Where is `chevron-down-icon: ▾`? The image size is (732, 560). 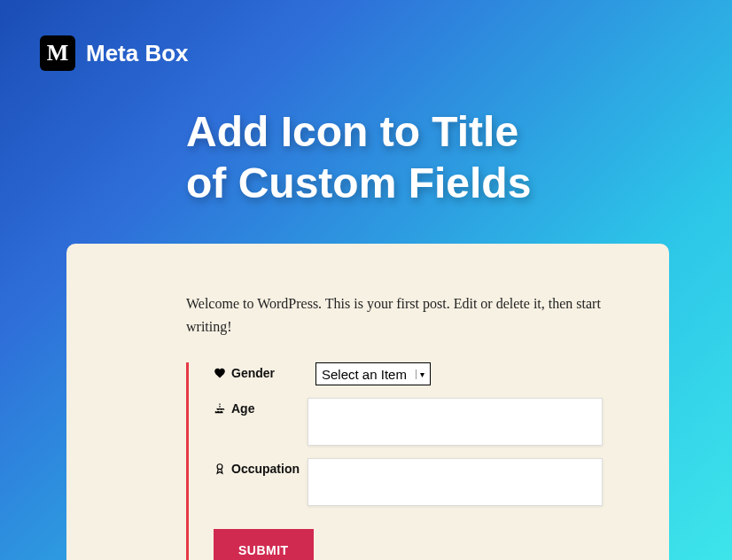
chevron-down-icon: ▾ is located at coordinates (420, 374).